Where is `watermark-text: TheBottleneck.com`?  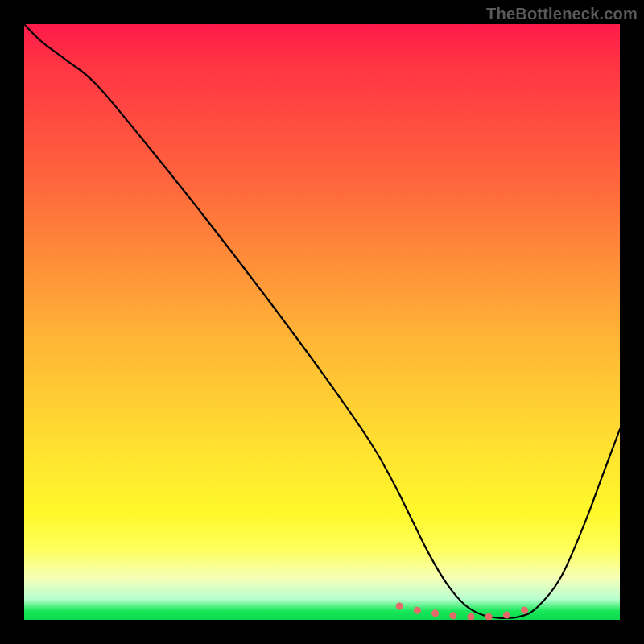
watermark-text: TheBottleneck.com is located at coordinates (562, 14).